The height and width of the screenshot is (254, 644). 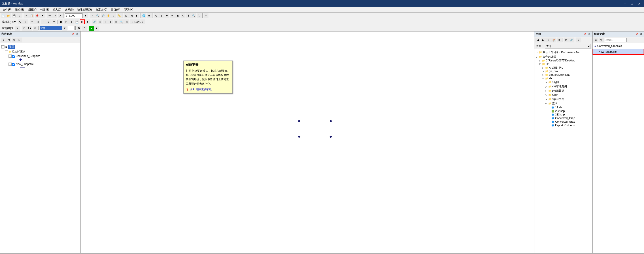 What do you see at coordinates (544, 68) in the screenshot?
I see `cat-agp-expand: ▷` at bounding box center [544, 68].